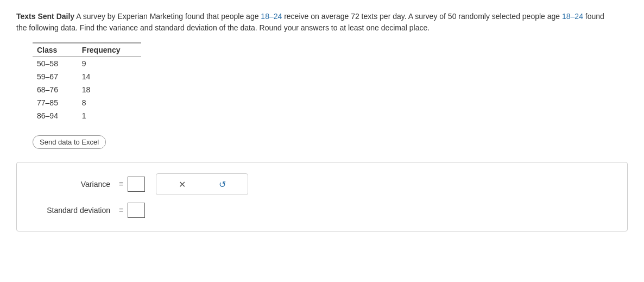 This screenshot has height=282, width=644. I want to click on frequency-column-header: Frequency, so click(110, 50).